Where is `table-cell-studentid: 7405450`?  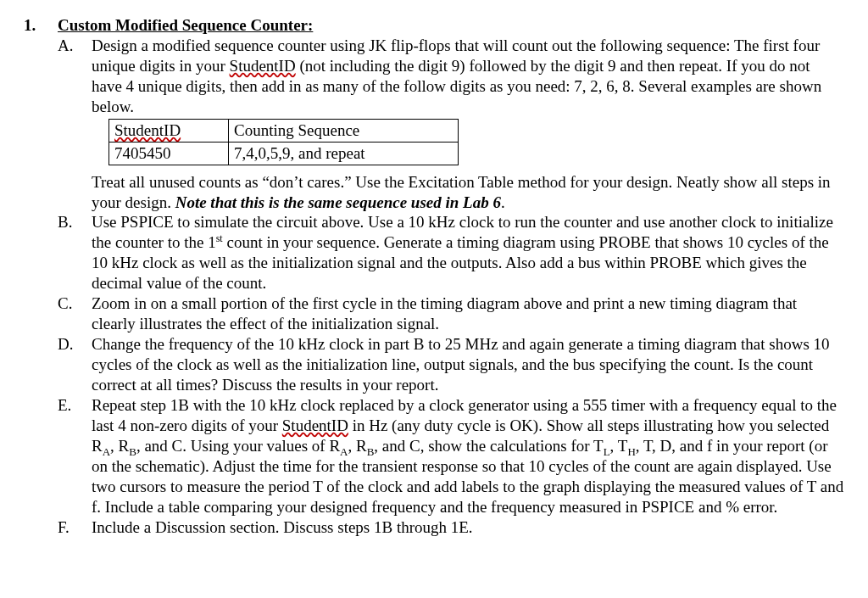
table-cell-studentid: 7405450 is located at coordinates (170, 153).